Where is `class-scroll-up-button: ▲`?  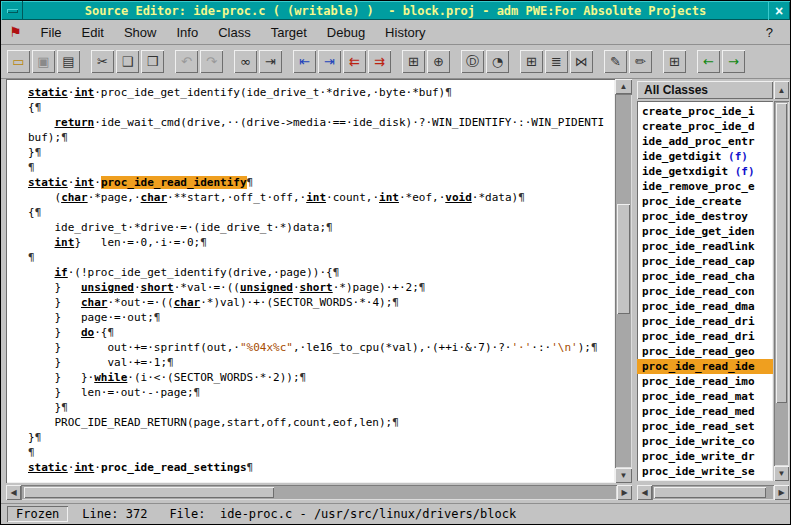
class-scroll-up-button: ▲ is located at coordinates (782, 90).